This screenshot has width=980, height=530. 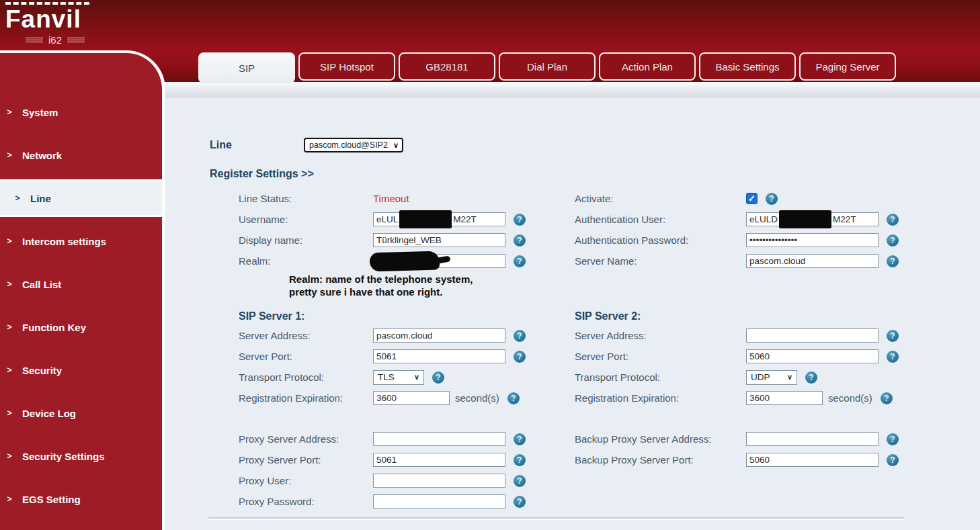 What do you see at coordinates (42, 285) in the screenshot?
I see `sidebar-item-label: Call List` at bounding box center [42, 285].